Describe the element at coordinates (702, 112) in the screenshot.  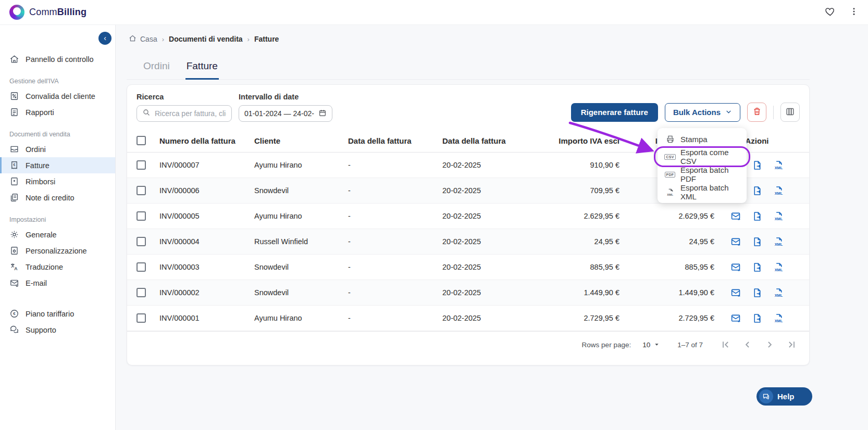
I see `bulk-actions-button: Bulk Actions` at that location.